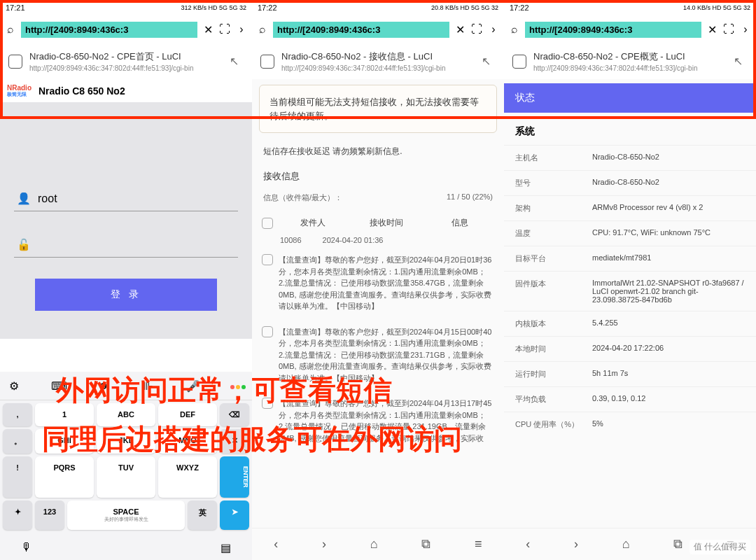  What do you see at coordinates (252, 440) in the screenshot?
I see `annotation-text-2: 同理后边搭建的服务可在外网访问` at bounding box center [252, 440].